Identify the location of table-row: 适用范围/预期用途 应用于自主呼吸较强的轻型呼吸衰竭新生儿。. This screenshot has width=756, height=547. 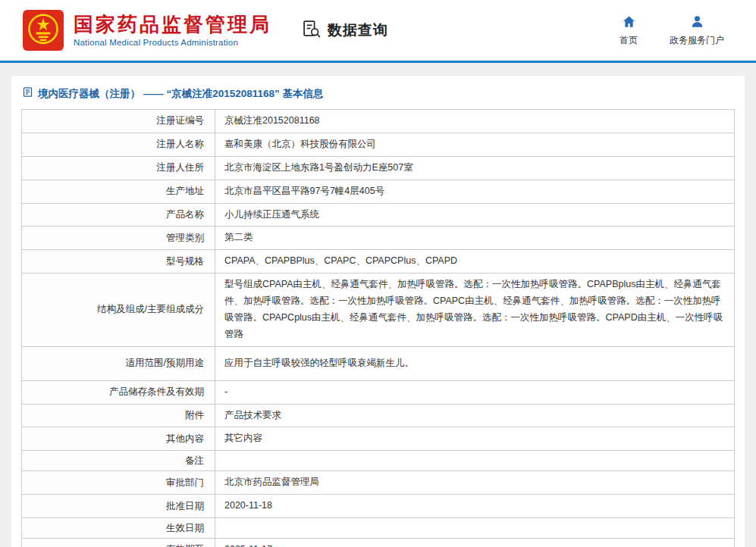
(378, 364).